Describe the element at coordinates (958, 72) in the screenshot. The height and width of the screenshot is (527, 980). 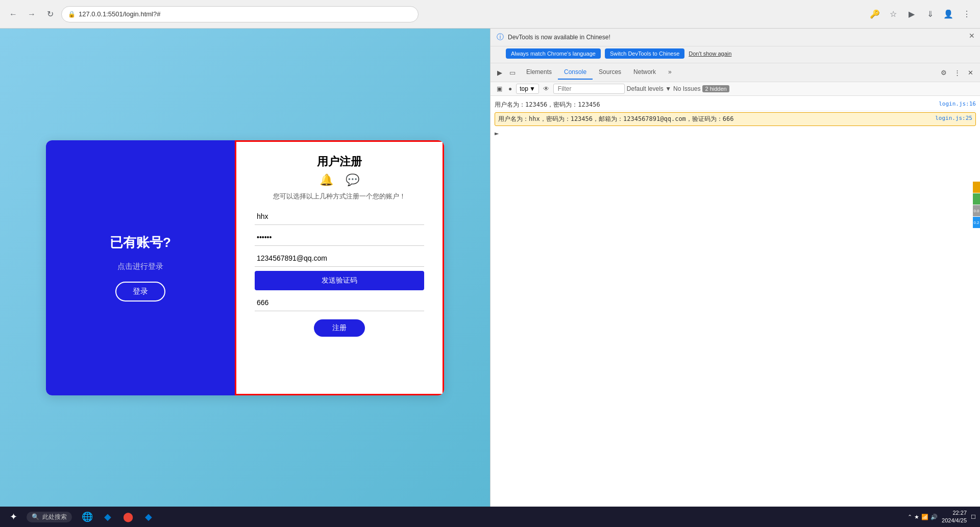
I see `more-options-icon: ⋮` at that location.